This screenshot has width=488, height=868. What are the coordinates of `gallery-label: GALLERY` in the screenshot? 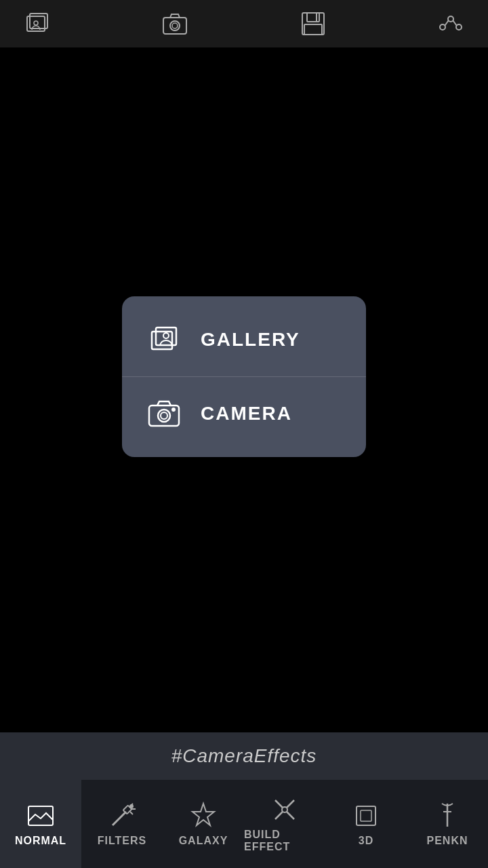 It's located at (251, 340).